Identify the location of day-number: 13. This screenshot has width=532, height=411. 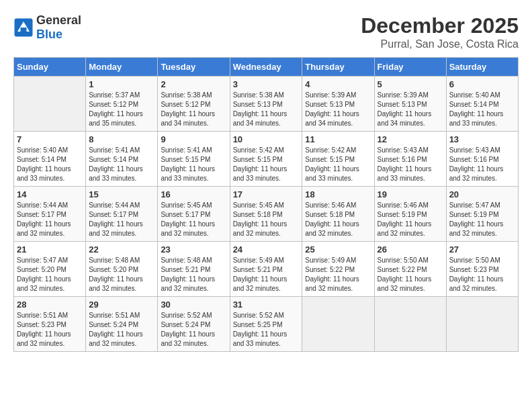
(482, 140).